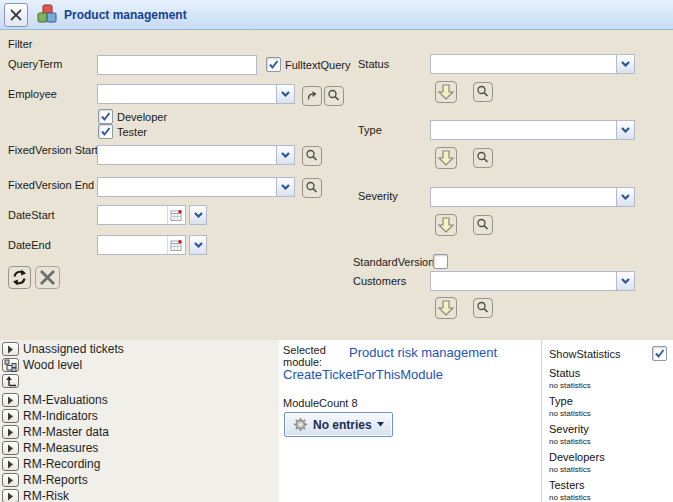 The image size is (673, 502). I want to click on fixedversion-start-combobox, so click(196, 155).